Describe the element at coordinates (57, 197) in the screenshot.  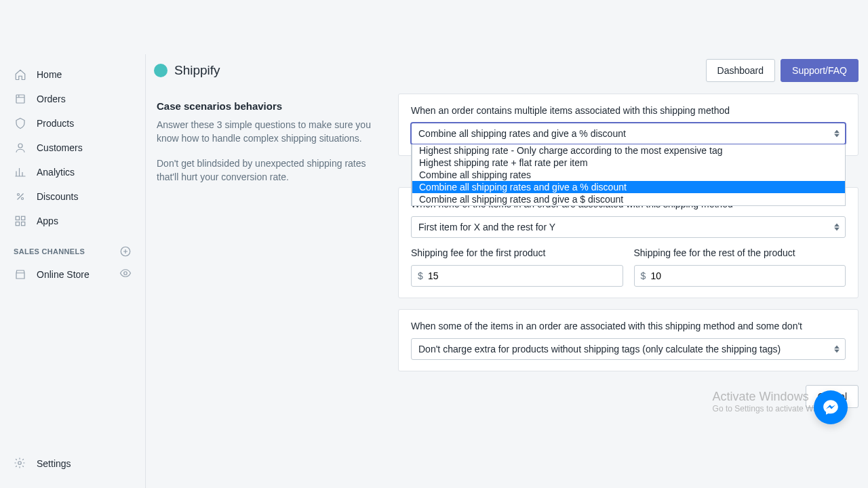
I see `nav-label: Discounts` at that location.